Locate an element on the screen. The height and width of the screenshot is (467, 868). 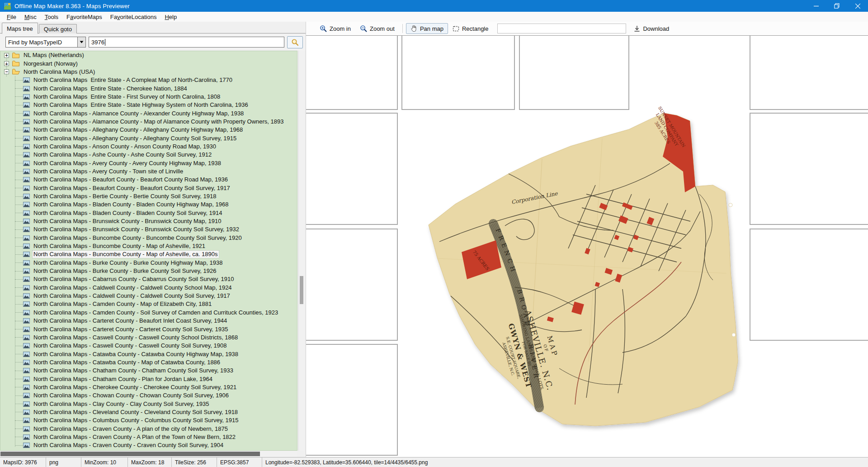
find-by-dropdown: Find by MapsTypeID is located at coordinates (46, 42).